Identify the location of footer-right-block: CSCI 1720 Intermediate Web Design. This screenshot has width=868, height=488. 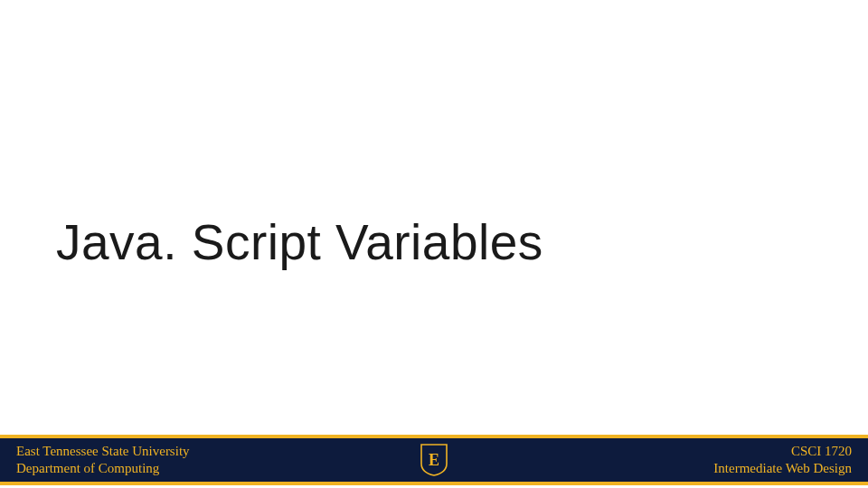
(783, 460).